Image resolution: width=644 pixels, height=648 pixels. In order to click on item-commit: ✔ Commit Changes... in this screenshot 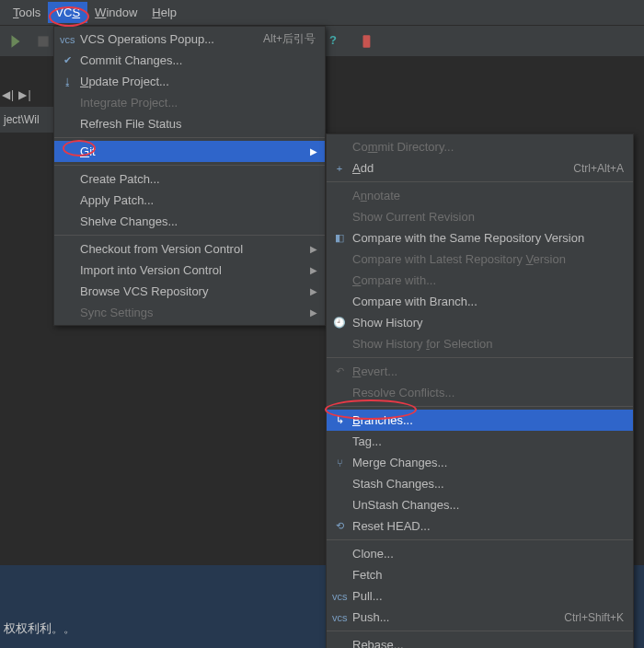, I will do `click(190, 61)`.